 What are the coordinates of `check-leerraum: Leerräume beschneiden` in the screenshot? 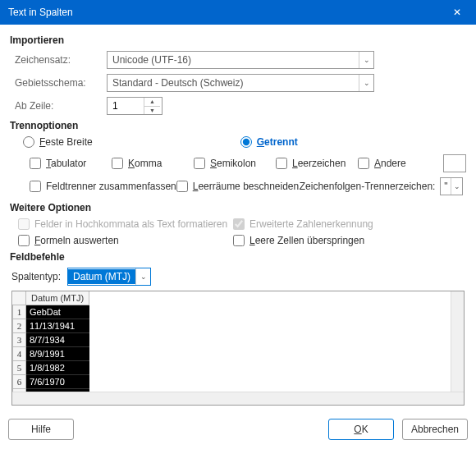 It's located at (238, 186).